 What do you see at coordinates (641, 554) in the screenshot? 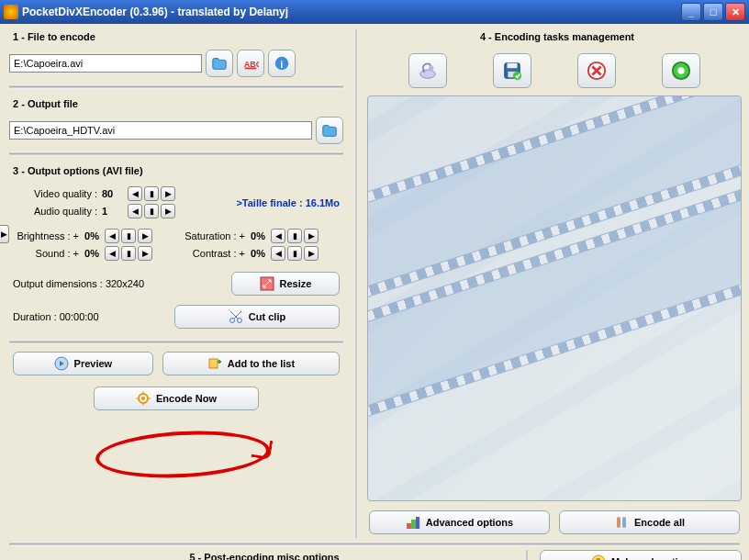
I see `donate-button: $ Make a donation` at bounding box center [641, 554].